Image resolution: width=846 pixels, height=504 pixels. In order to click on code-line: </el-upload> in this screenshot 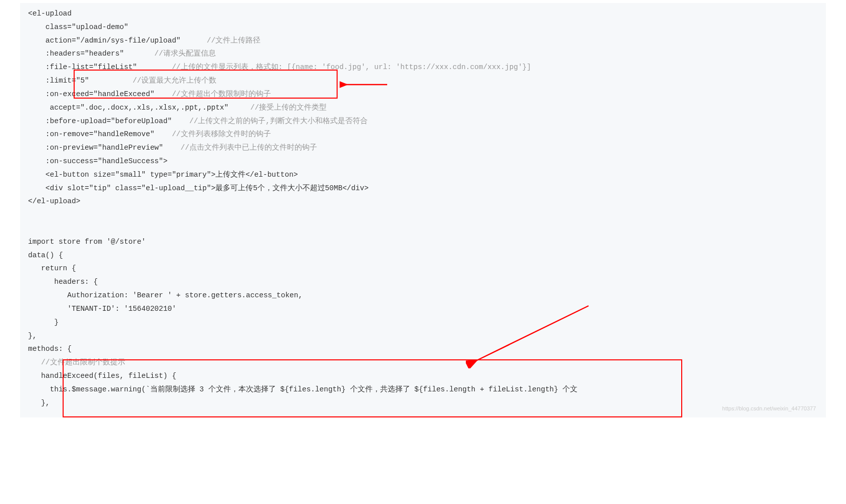, I will do `click(423, 201)`.